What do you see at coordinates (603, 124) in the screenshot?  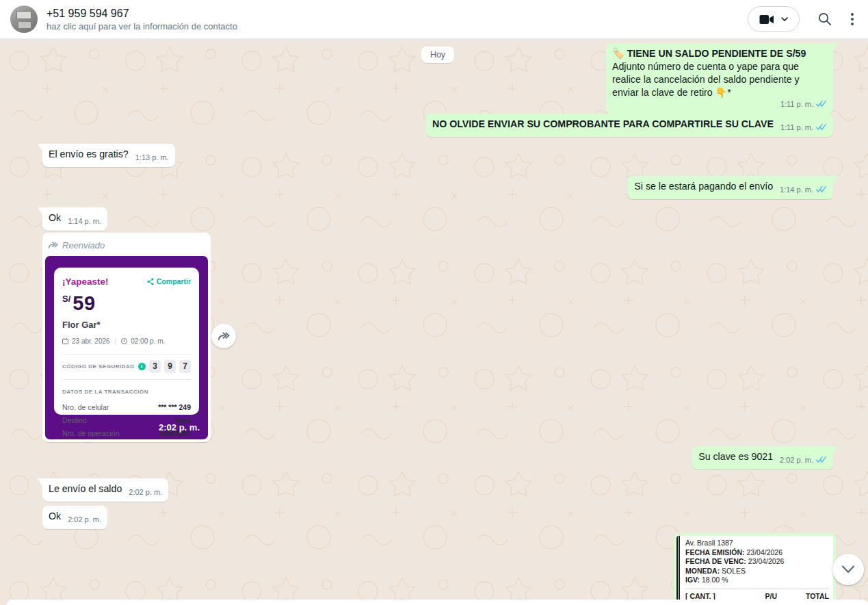 I see `message-text-bold: NO OLVIDE ENVIAR SU COMPROBANTE PARA COM…` at bounding box center [603, 124].